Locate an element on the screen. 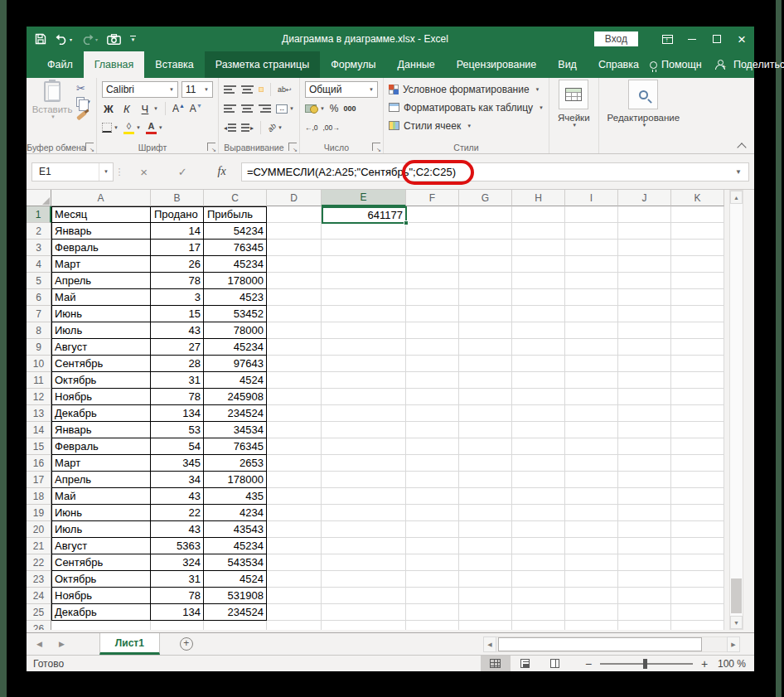 This screenshot has height=697, width=784. accounting-format-icon is located at coordinates (312, 109).